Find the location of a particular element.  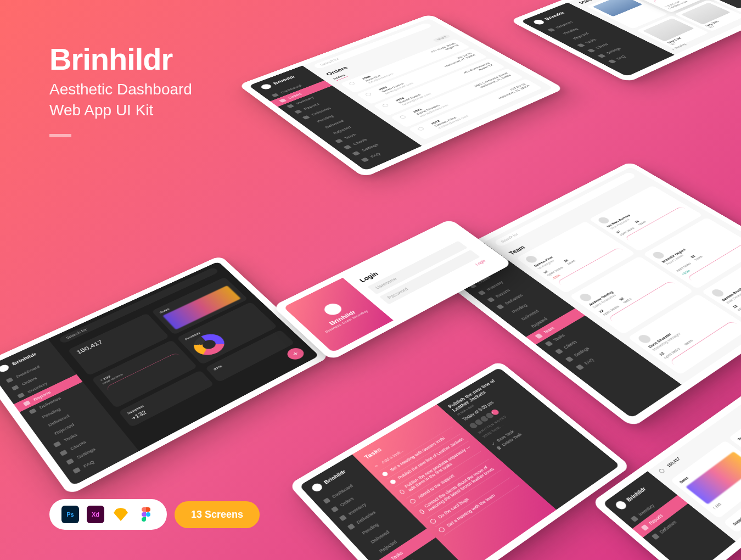

sidebar-item-settings: Settings is located at coordinates (92, 450).